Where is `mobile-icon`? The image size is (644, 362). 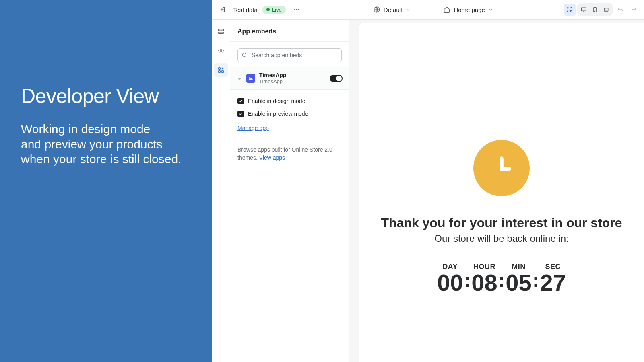 mobile-icon is located at coordinates (595, 10).